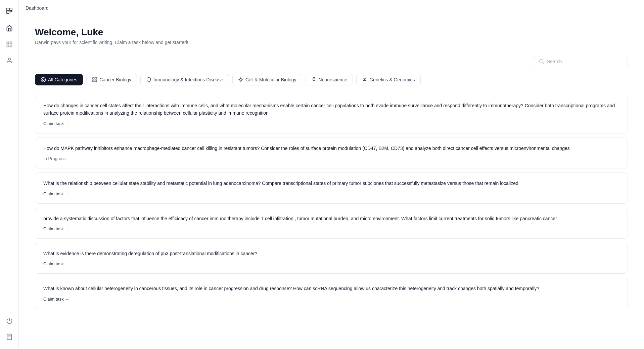 This screenshot has height=349, width=644. I want to click on search-placeholder: Search..., so click(556, 62).